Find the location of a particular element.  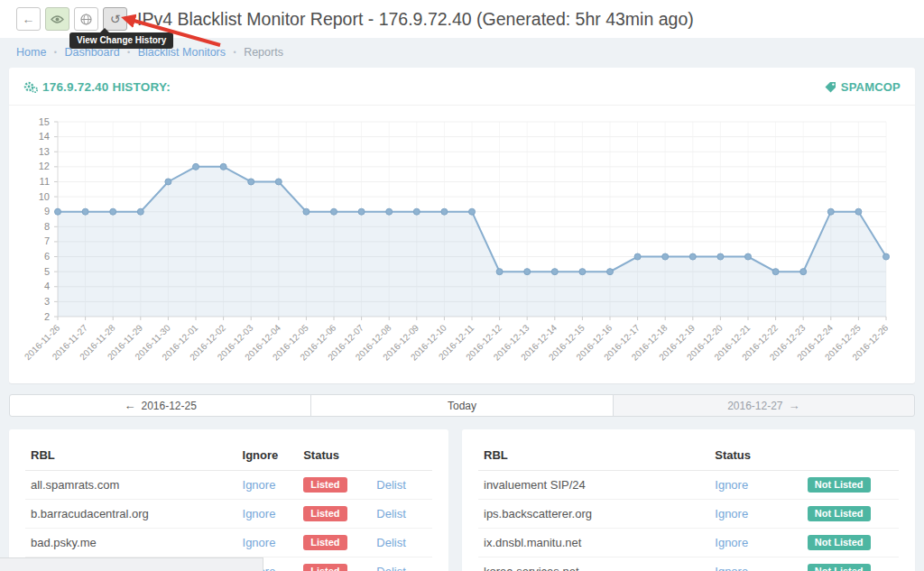

svg-text: 3 is located at coordinates (47, 301).